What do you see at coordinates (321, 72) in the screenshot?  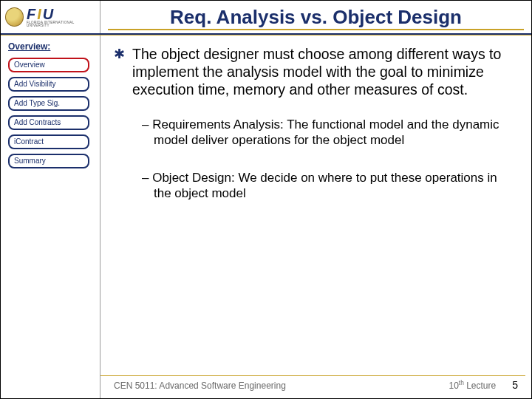 I see `main-bullet-text: The object designer must choose among di…` at bounding box center [321, 72].